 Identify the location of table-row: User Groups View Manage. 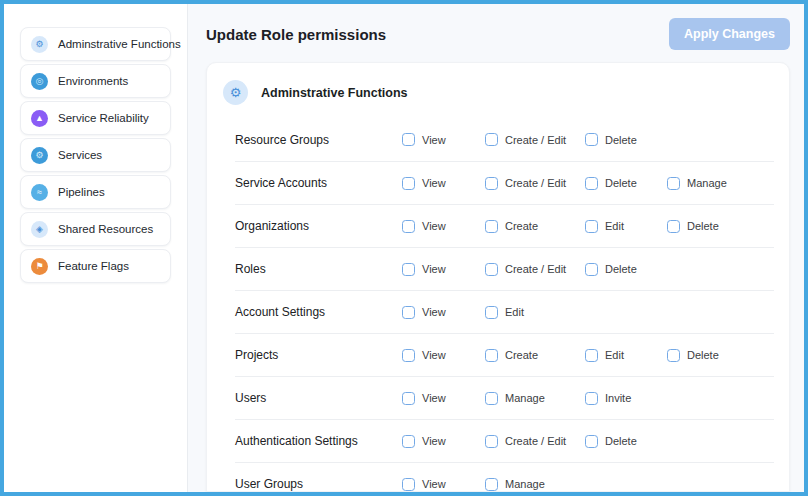
(504, 477).